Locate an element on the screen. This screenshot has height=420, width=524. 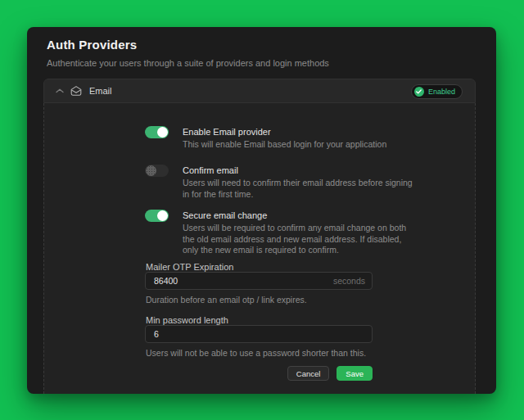
form-footer: Cancel Save is located at coordinates (259, 373).